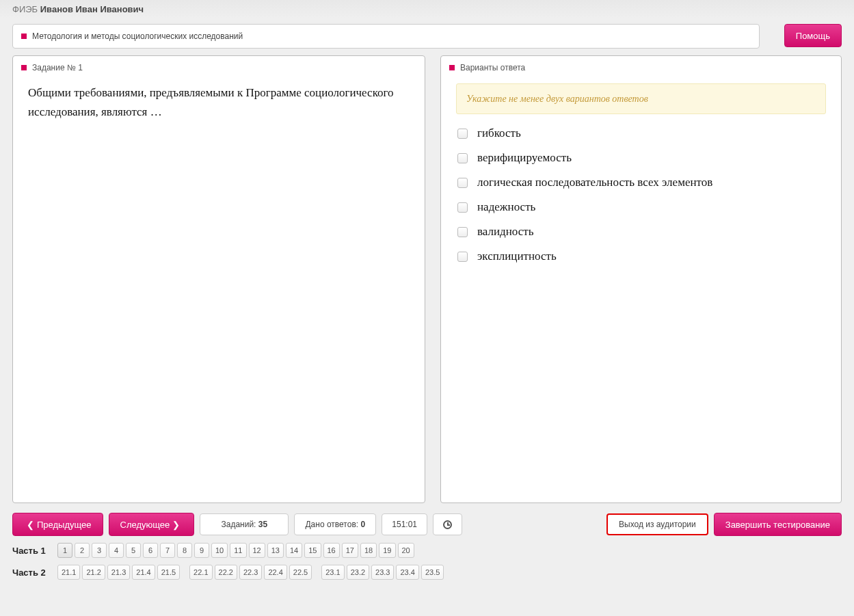  What do you see at coordinates (244, 524) in the screenshot?
I see `tasks-count-box: Заданий: 35` at bounding box center [244, 524].